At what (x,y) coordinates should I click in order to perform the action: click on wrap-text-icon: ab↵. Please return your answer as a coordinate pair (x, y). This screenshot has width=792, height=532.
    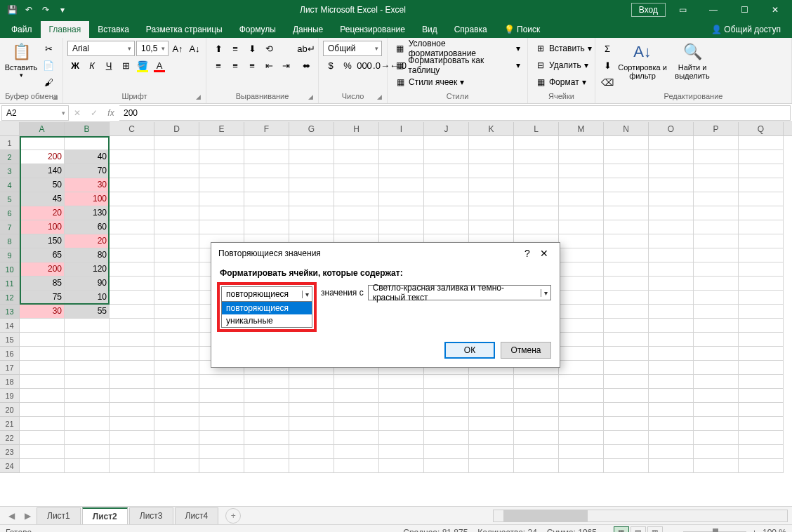
    Looking at the image, I should click on (306, 48).